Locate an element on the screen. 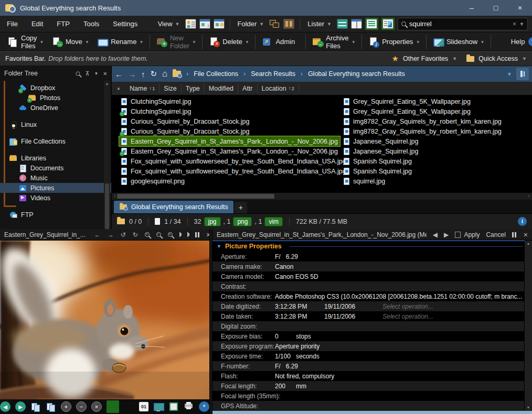 The height and width of the screenshot is (414, 532). breadcrumb-item: File Collections is located at coordinates (216, 74).